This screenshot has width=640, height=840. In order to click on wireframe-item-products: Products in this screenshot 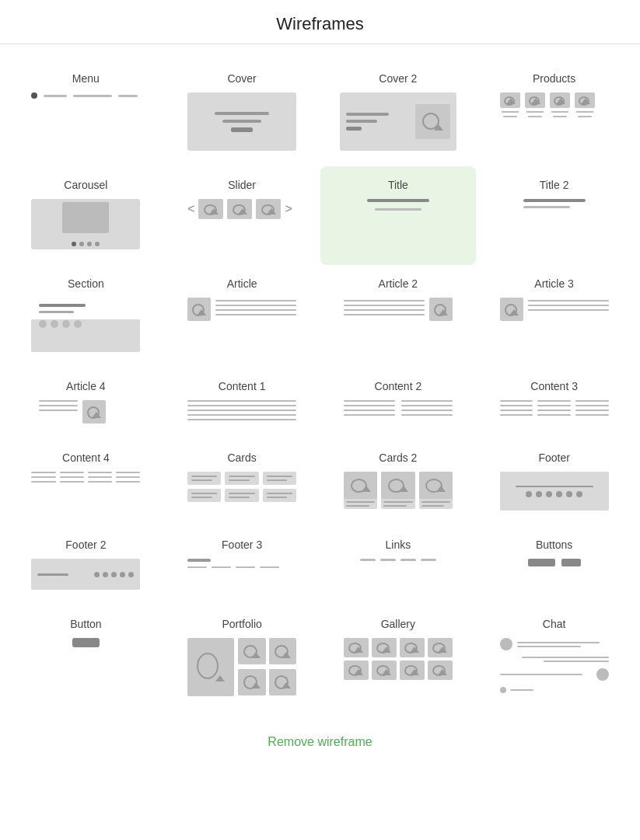, I will do `click(554, 113)`.